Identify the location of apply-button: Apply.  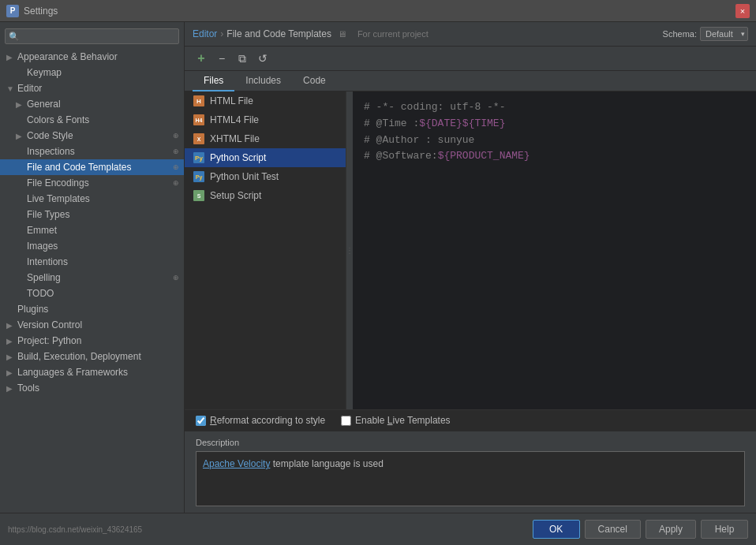
(671, 529).